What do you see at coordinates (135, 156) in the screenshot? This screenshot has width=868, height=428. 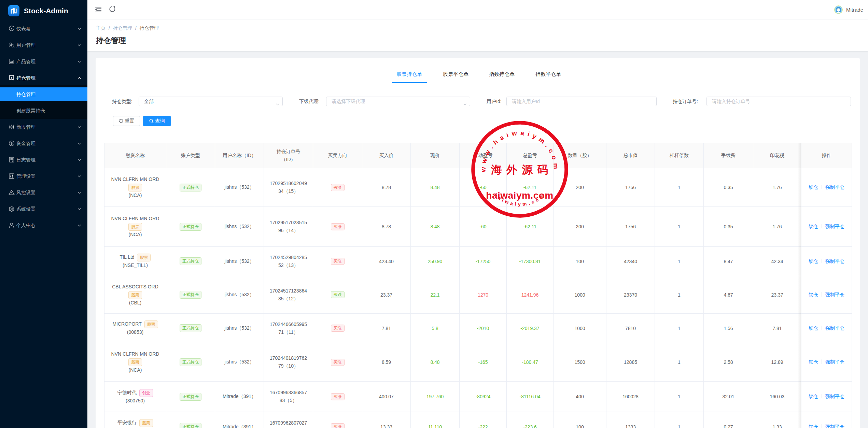 I see `col-header-0: 融资名称` at bounding box center [135, 156].